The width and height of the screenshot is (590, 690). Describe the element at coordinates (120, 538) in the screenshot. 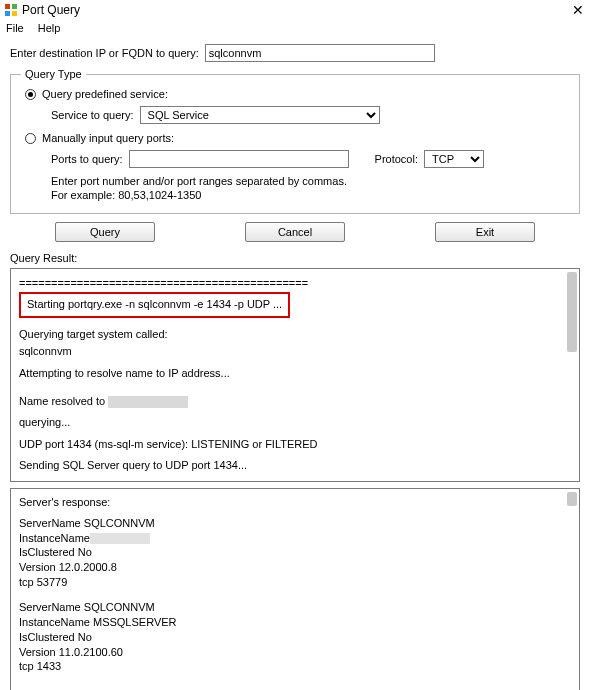

I see `redacted-instance` at that location.